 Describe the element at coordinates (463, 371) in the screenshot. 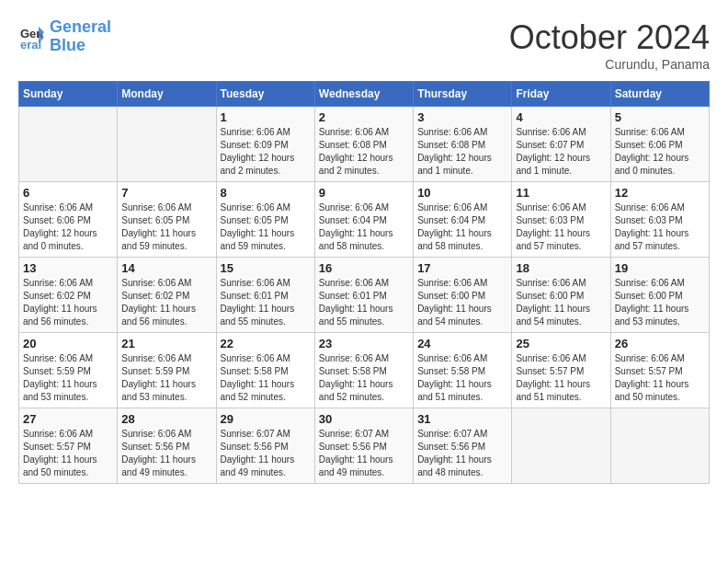

I see `calendar-day-cell: 24Sunrise: 6:06 AM Sunset: 5:58 PM Dayli…` at that location.